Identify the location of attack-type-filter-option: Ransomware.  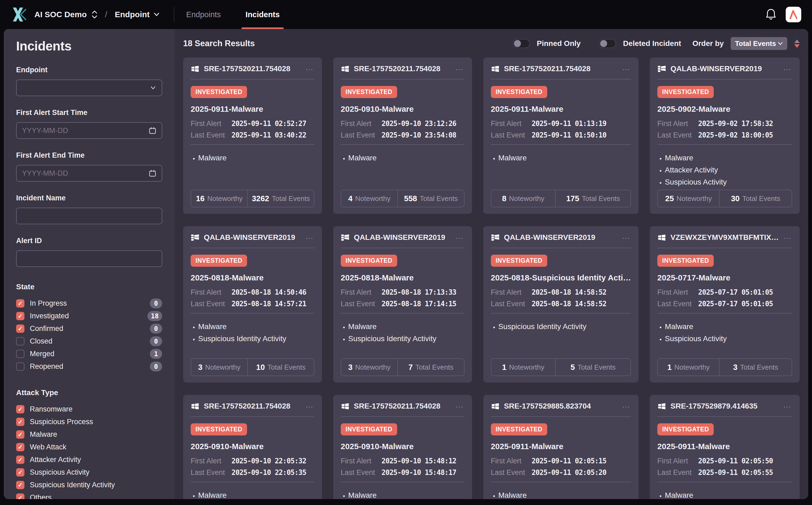
(89, 409).